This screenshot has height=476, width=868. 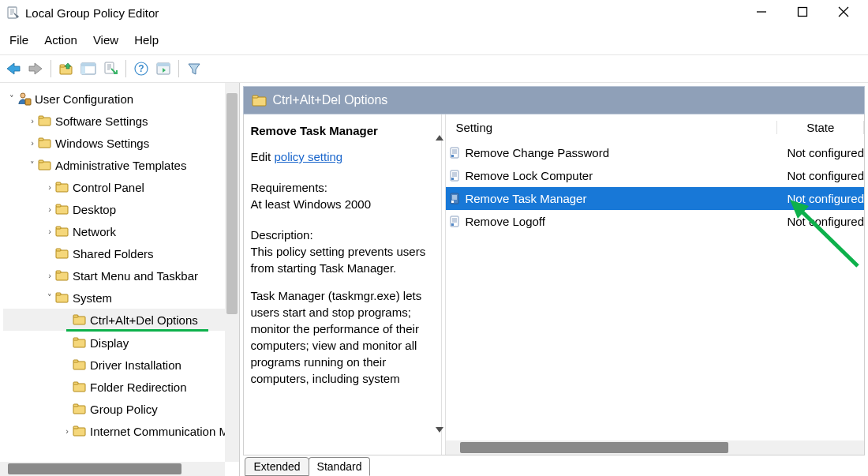 What do you see at coordinates (537, 153) in the screenshot?
I see `setting-label: Remove Change Password` at bounding box center [537, 153].